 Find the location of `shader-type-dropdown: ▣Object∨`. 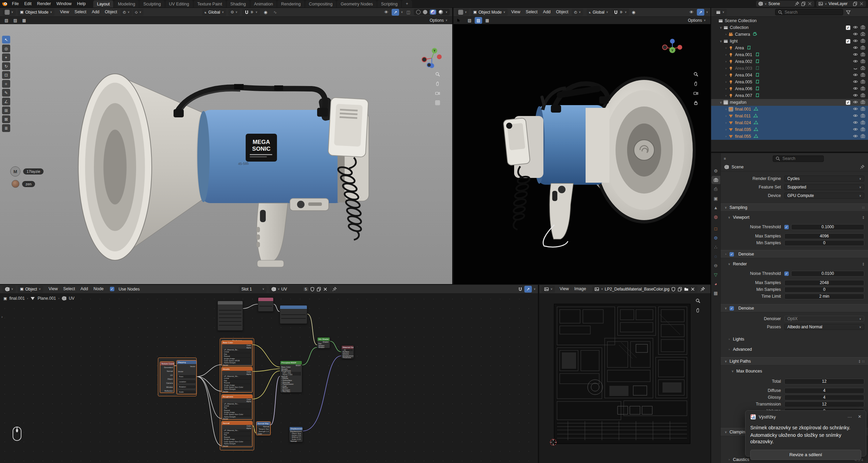

shader-type-dropdown: ▣Object∨ is located at coordinates (31, 289).